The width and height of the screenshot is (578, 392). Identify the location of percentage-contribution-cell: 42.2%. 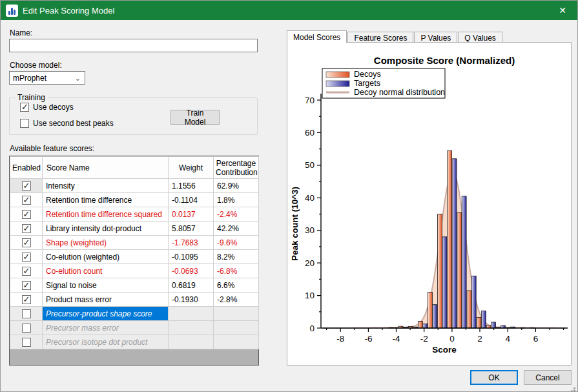
(236, 229).